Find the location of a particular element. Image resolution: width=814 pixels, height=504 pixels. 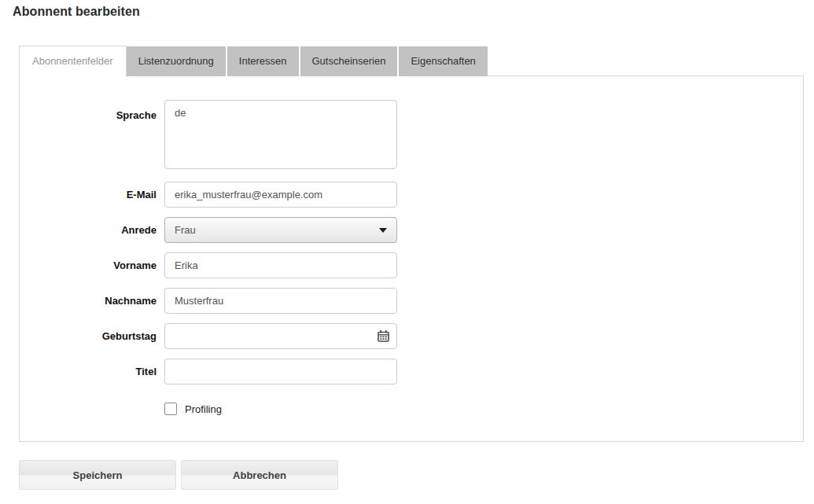

tab-interessen: Interessen is located at coordinates (264, 61).